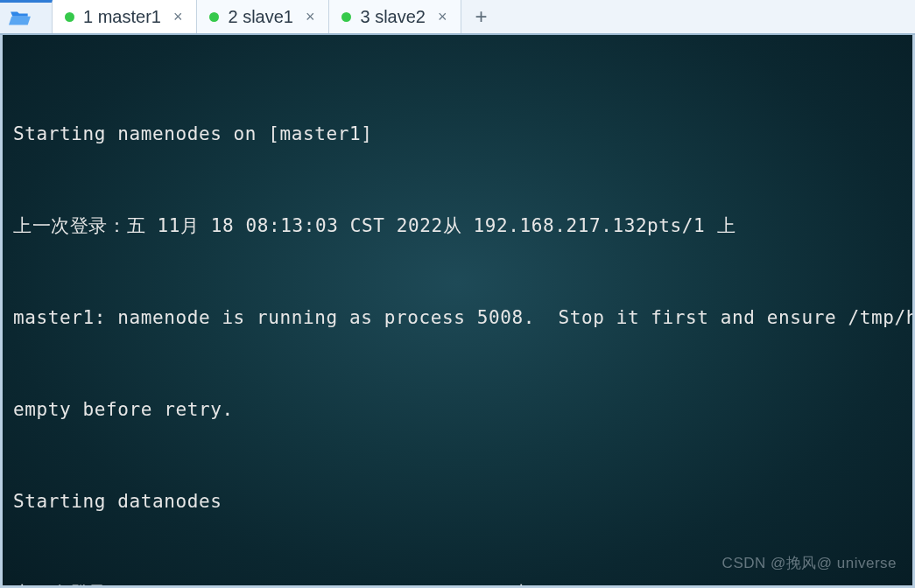  What do you see at coordinates (396, 17) in the screenshot?
I see `tab-slave2: 3 slave2 ×` at bounding box center [396, 17].